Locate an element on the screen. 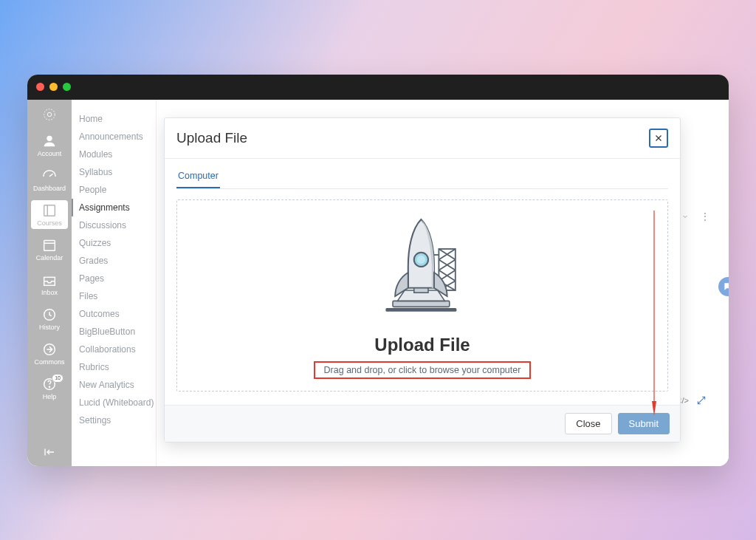 The image size is (756, 540). dropzone-title: Upload File is located at coordinates (422, 345).